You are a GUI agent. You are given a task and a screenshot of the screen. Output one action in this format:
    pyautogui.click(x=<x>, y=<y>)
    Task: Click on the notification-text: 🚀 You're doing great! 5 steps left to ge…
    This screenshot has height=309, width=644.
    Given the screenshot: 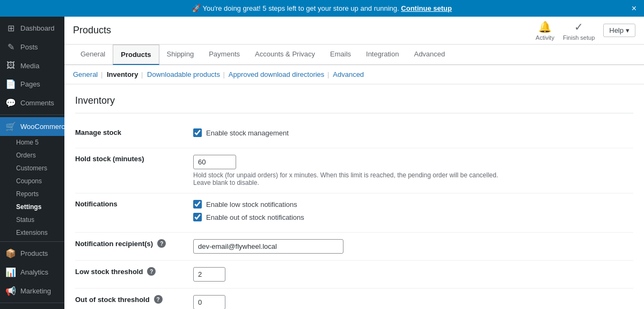 What is the action you would take?
    pyautogui.click(x=296, y=9)
    